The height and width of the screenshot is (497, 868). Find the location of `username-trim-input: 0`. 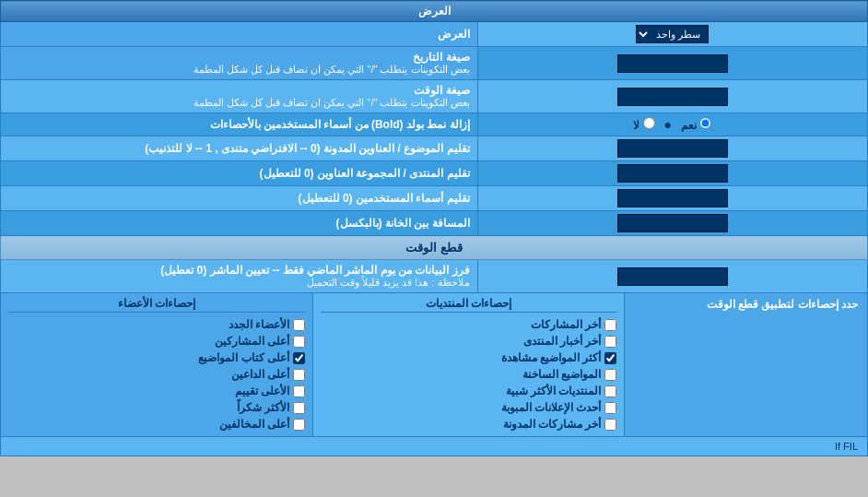

username-trim-input: 0 is located at coordinates (673, 198).